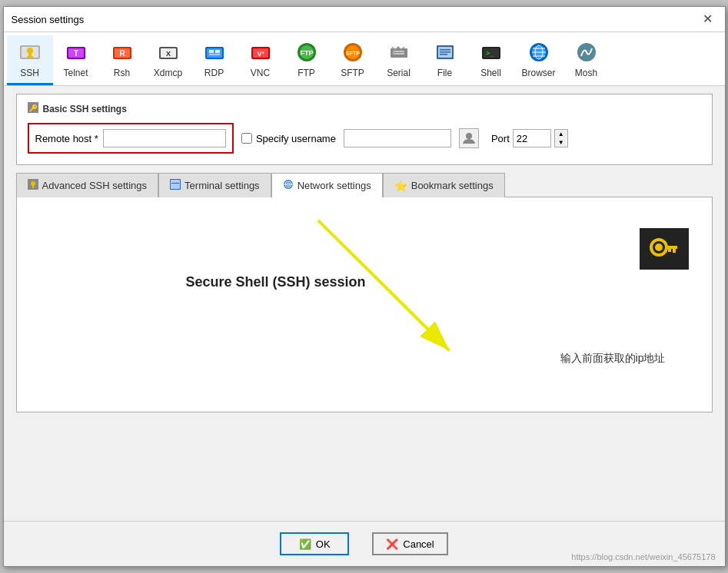 This screenshot has width=728, height=573. What do you see at coordinates (364, 109) in the screenshot?
I see `section-title: 🔑 Basic SSH settings` at bounding box center [364, 109].